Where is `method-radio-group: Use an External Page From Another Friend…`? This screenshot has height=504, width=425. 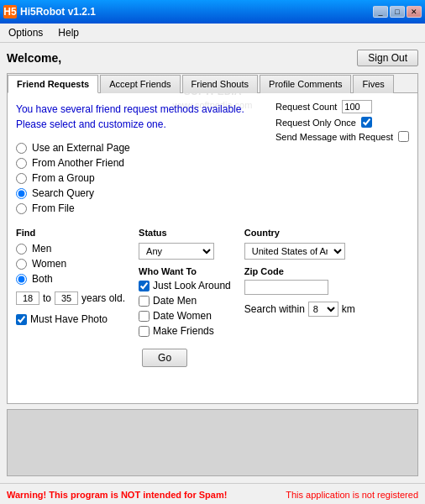 method-radio-group: Use an External Page From Another Friend… is located at coordinates (212, 178).